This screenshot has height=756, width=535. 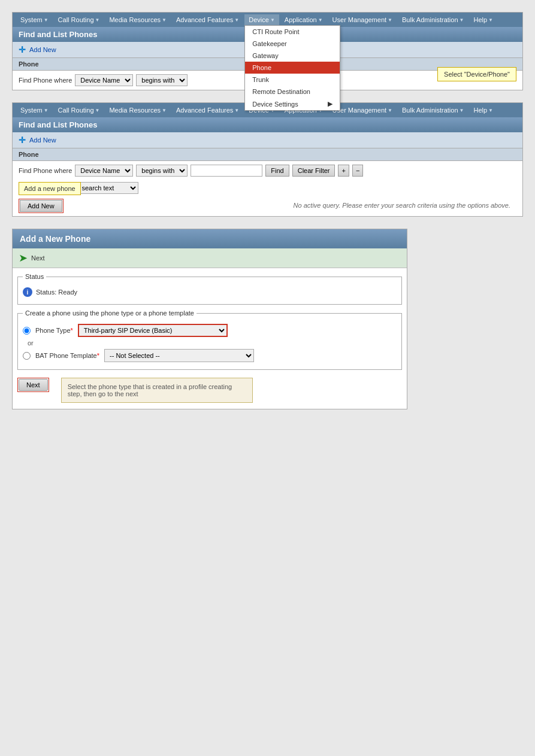 I want to click on nav-system-2: System▼, so click(x=35, y=110).